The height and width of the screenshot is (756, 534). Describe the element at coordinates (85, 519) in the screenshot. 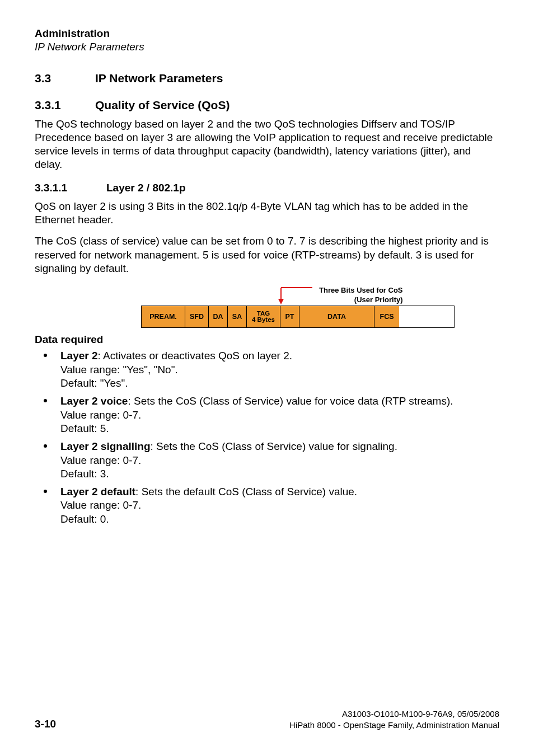

I see `bullet-default: Default: 0.` at that location.